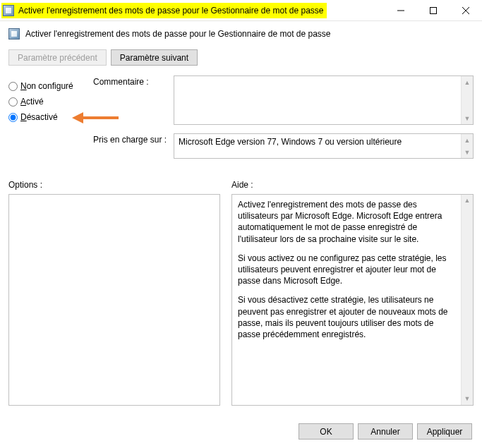  What do you see at coordinates (131, 81) in the screenshot?
I see `comment-label: Commentaire :` at bounding box center [131, 81].